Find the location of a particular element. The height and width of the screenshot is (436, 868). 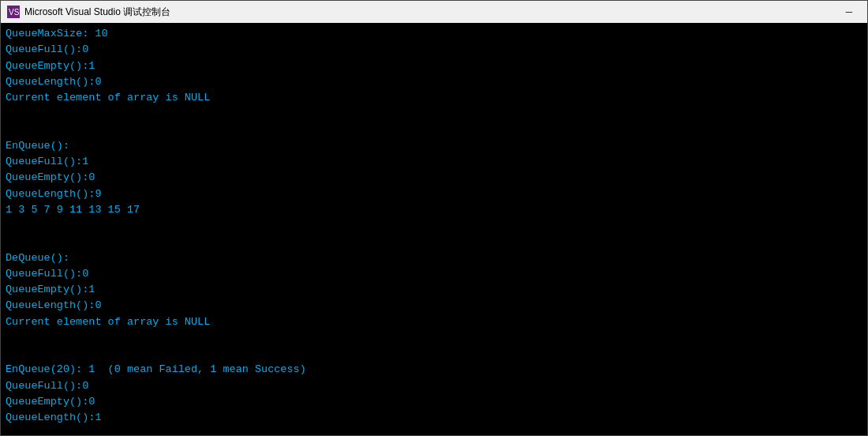

minimize-button: — is located at coordinates (849, 12).